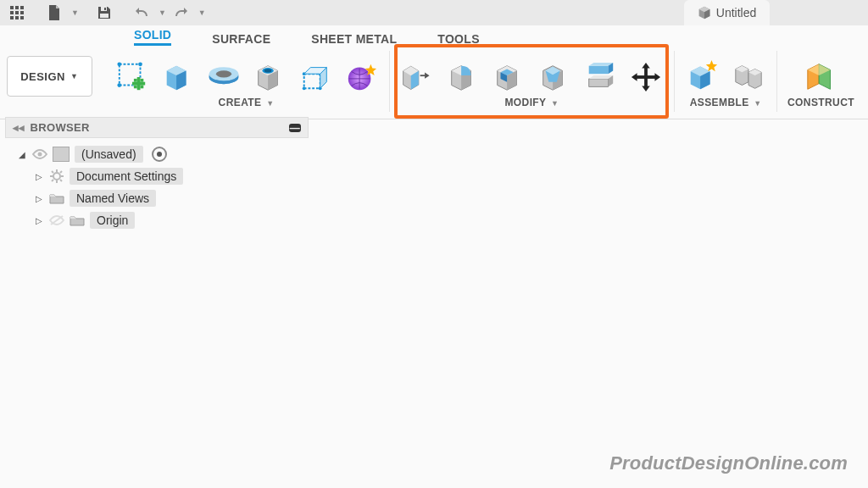 Image resolution: width=868 pixels, height=488 pixels. I want to click on browser-panel: ◂◂ BROWSER — ◢ (Unsaved) ▷ Document Sett…, so click(157, 176).